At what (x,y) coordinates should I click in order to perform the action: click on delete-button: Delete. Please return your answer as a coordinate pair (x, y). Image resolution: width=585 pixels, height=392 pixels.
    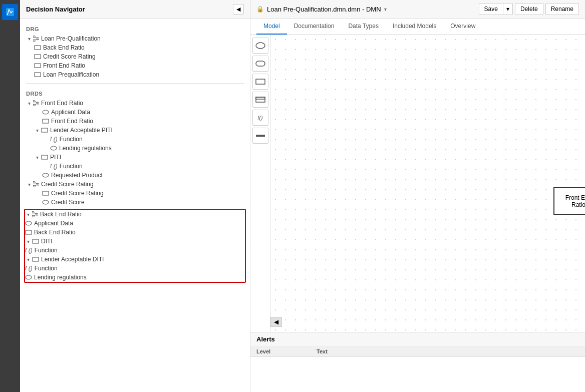
    Looking at the image, I should click on (529, 9).